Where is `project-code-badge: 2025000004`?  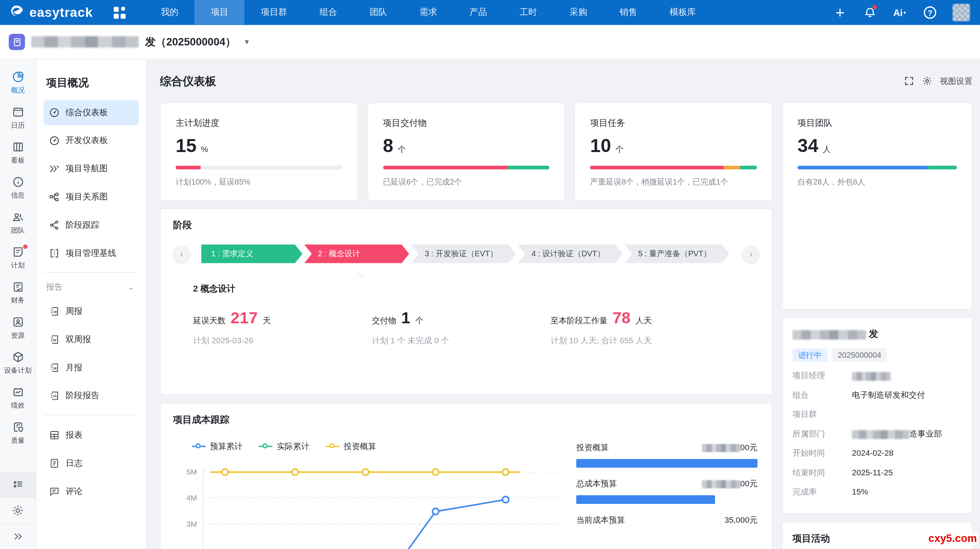
project-code-badge: 2025000004 is located at coordinates (860, 355).